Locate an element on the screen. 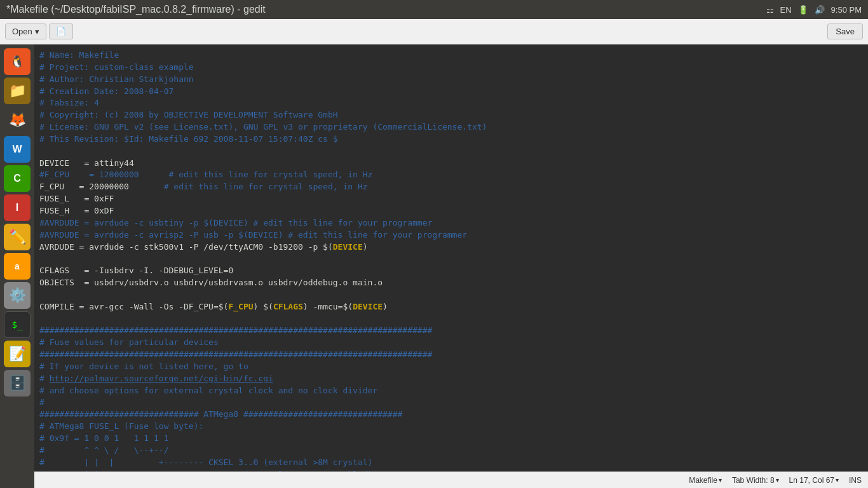  battery-icon: 🔋 is located at coordinates (803, 10).